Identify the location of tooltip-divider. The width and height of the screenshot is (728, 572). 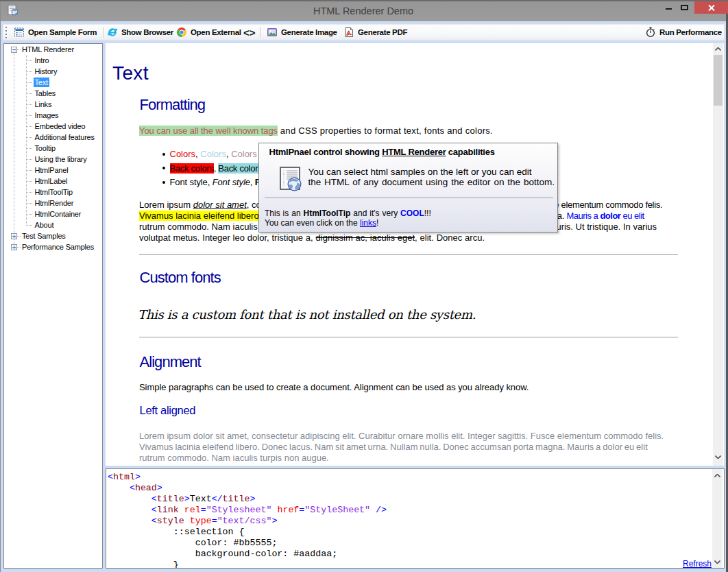
(409, 198).